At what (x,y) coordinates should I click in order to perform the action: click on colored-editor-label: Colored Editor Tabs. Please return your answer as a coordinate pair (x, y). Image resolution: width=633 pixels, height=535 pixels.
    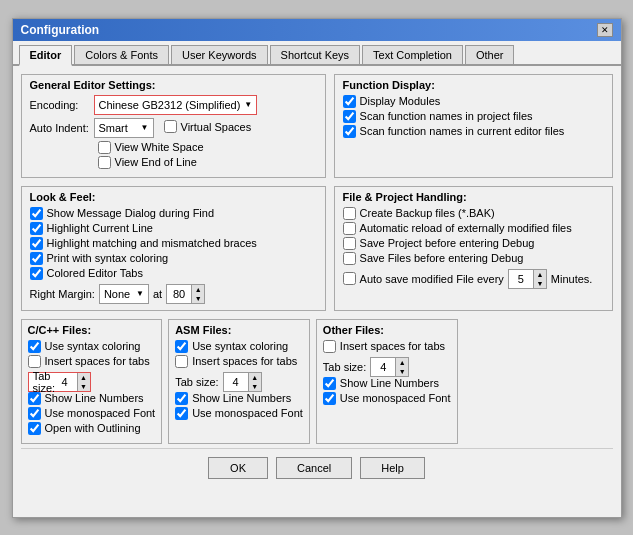
    Looking at the image, I should click on (174, 274).